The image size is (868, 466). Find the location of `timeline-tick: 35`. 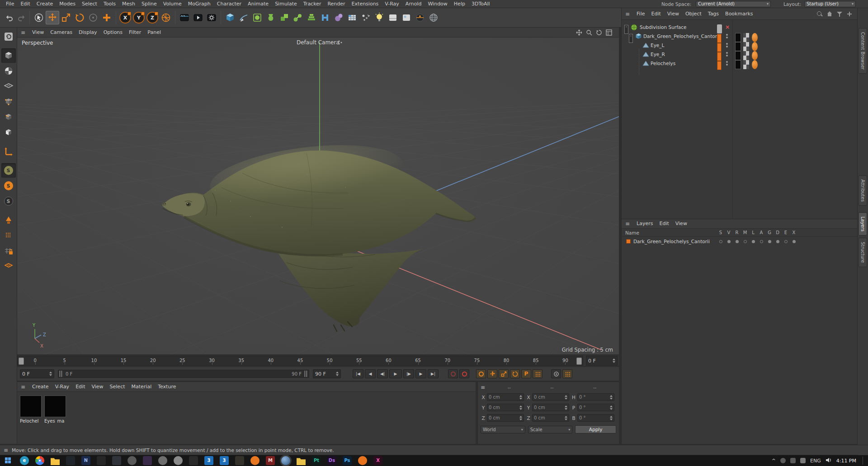

timeline-tick: 35 is located at coordinates (241, 361).